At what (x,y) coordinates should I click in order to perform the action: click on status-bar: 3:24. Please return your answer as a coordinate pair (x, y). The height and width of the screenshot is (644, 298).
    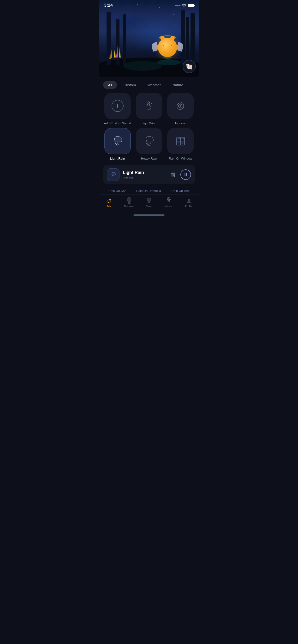
    Looking at the image, I should click on (149, 4).